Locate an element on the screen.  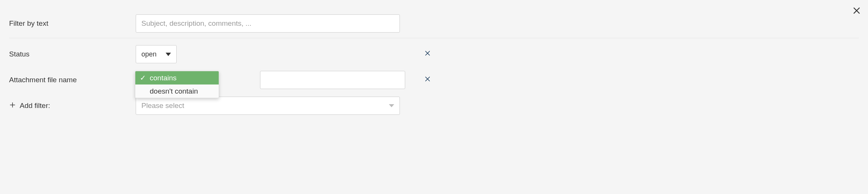
checkmark-icon: ✓ is located at coordinates (143, 78).